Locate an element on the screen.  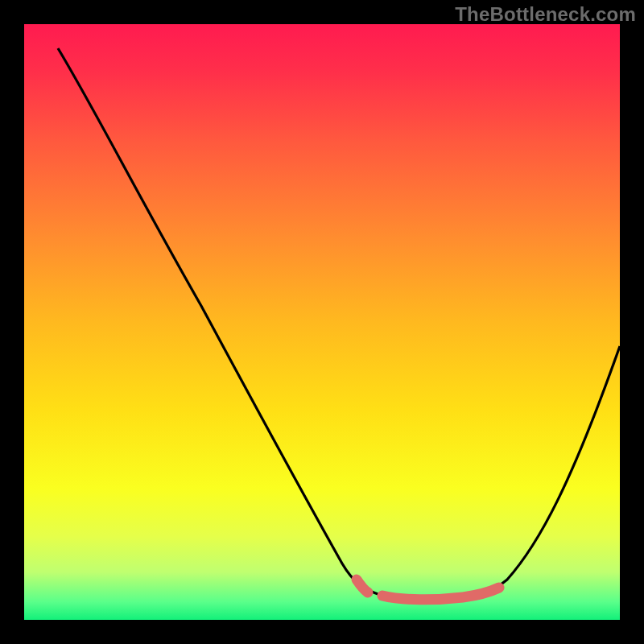
optimal-range-left-dot is located at coordinates (362, 586).